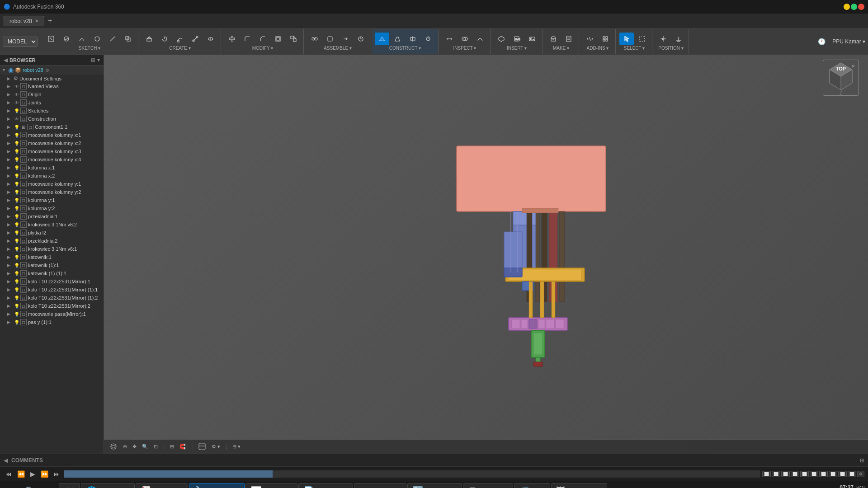  I want to click on maximize-button, so click(854, 7).